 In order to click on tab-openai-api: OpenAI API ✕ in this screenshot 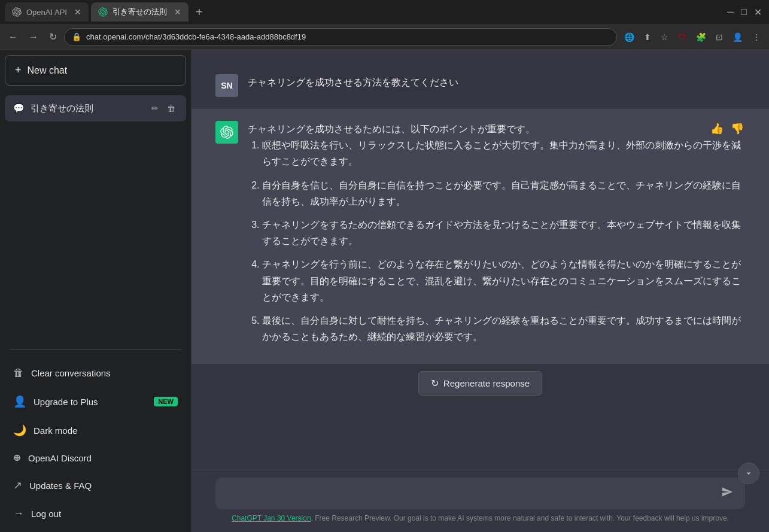, I will do `click(47, 12)`.